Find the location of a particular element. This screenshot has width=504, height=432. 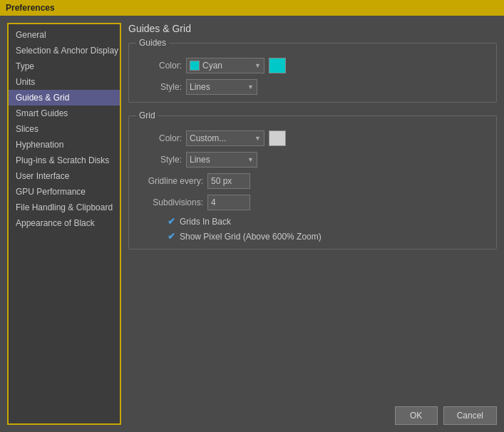

gridline-every-input is located at coordinates (229, 181).